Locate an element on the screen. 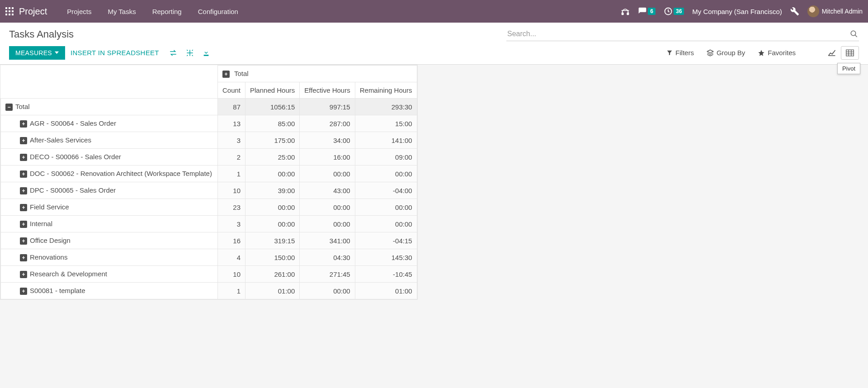  messages-icon: 6 is located at coordinates (646, 11).